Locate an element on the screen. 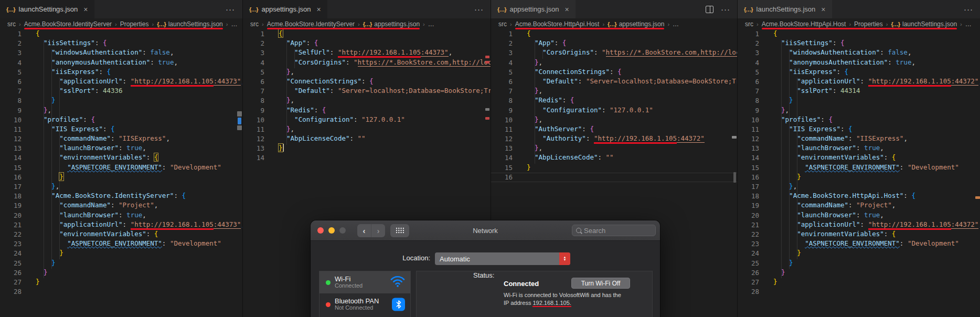 The width and height of the screenshot is (980, 317). network-window-titlebar: ‹ › Network Search is located at coordinates (485, 231).